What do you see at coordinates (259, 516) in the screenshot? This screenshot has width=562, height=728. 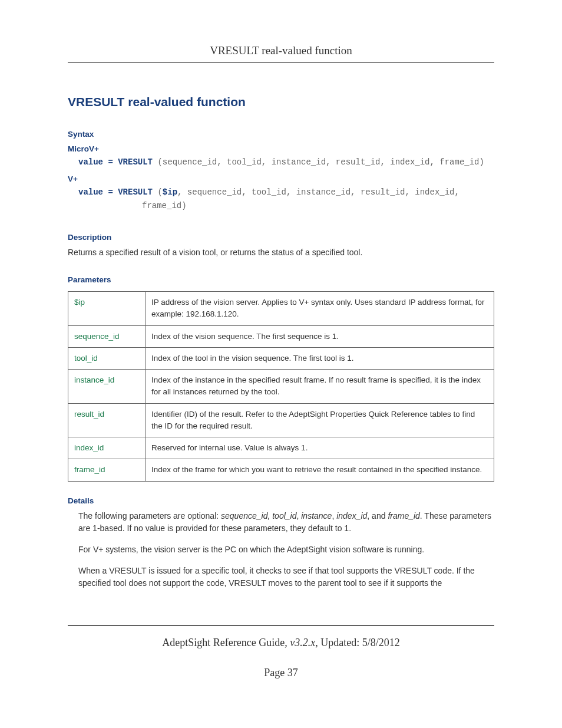 I see `italic: sequence_id, tool_id` at bounding box center [259, 516].